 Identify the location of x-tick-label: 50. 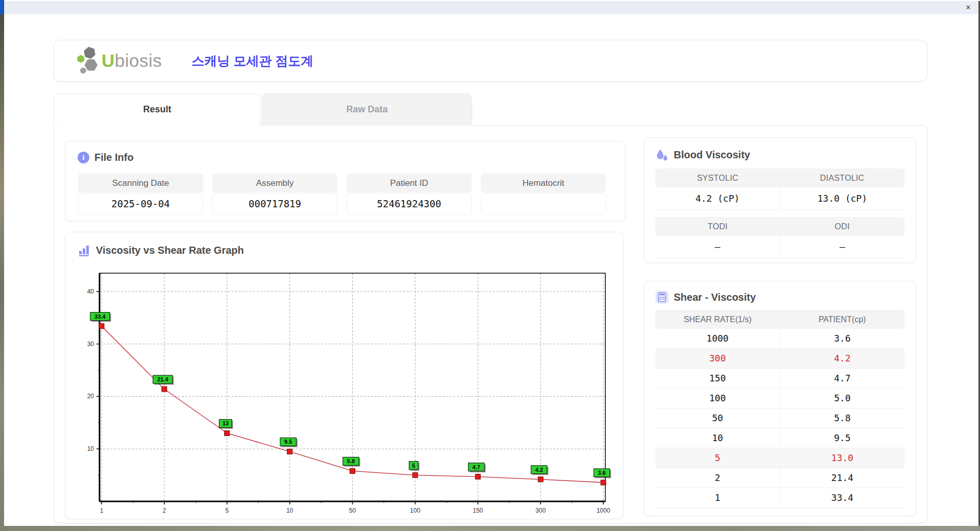
(353, 511).